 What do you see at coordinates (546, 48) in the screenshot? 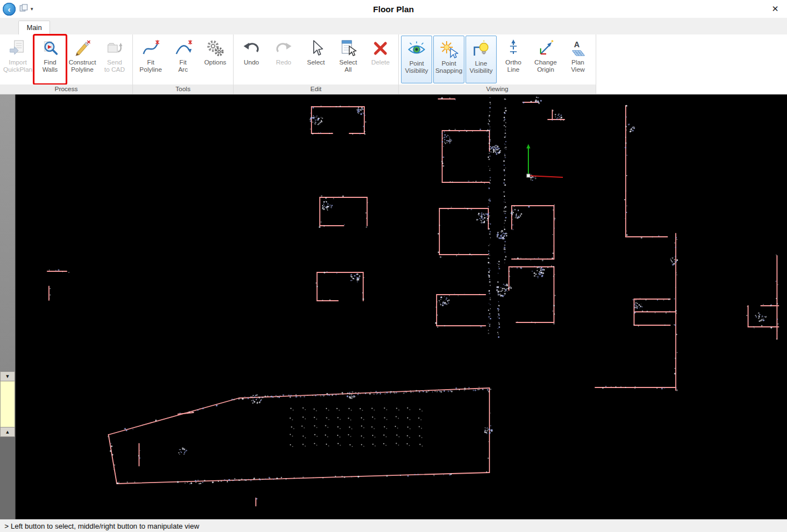
I see `change-origin-icon` at bounding box center [546, 48].